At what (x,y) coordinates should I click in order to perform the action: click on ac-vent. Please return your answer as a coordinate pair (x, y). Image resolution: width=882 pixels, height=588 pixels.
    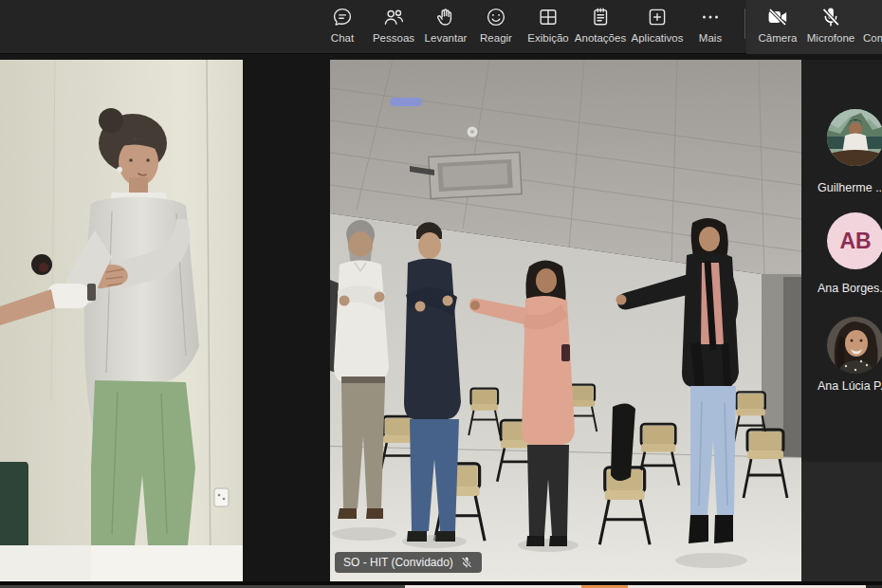
    Looking at the image, I should click on (475, 176).